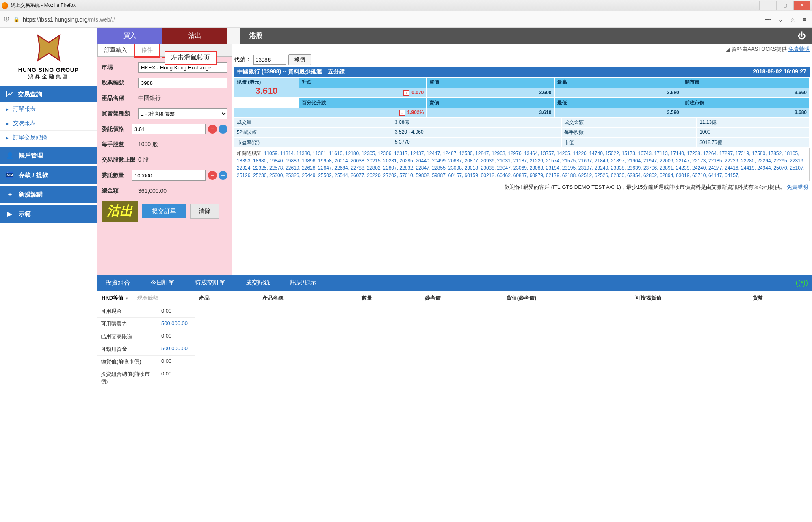 The width and height of the screenshot is (812, 522). I want to click on balance-key: 可動用資金, so click(128, 349).